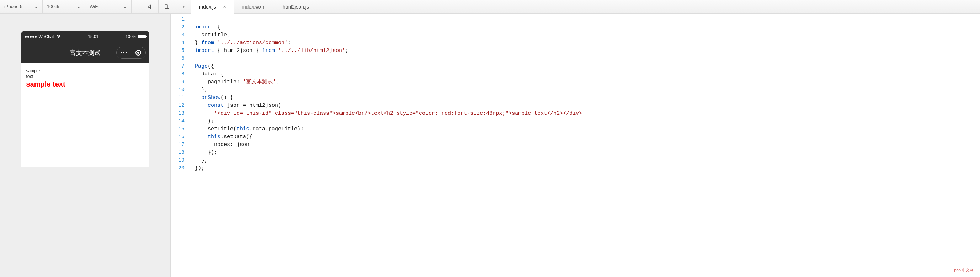 The height and width of the screenshot is (277, 980). I want to click on phone-navbar: 富文本测试, so click(85, 53).